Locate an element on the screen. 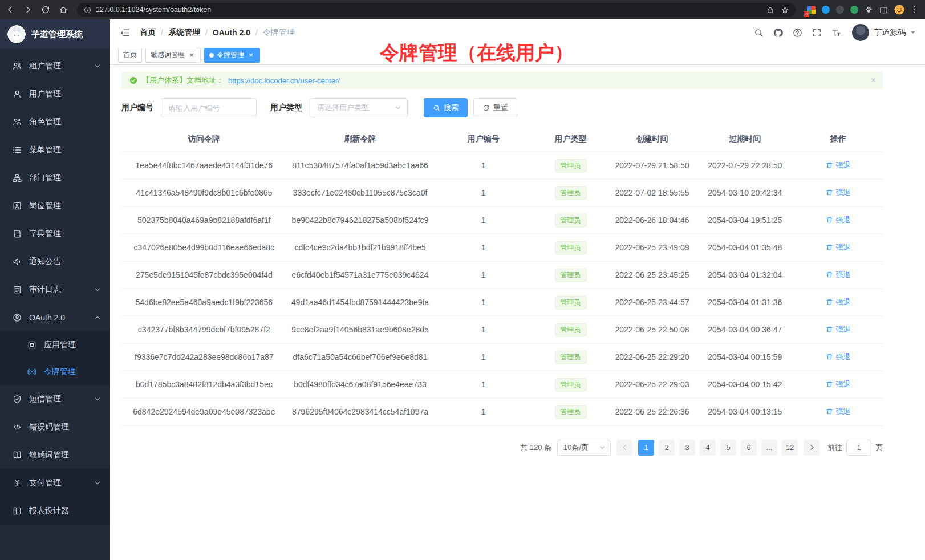  sidebar-item-sms: 短信管理 is located at coordinates (55, 399).